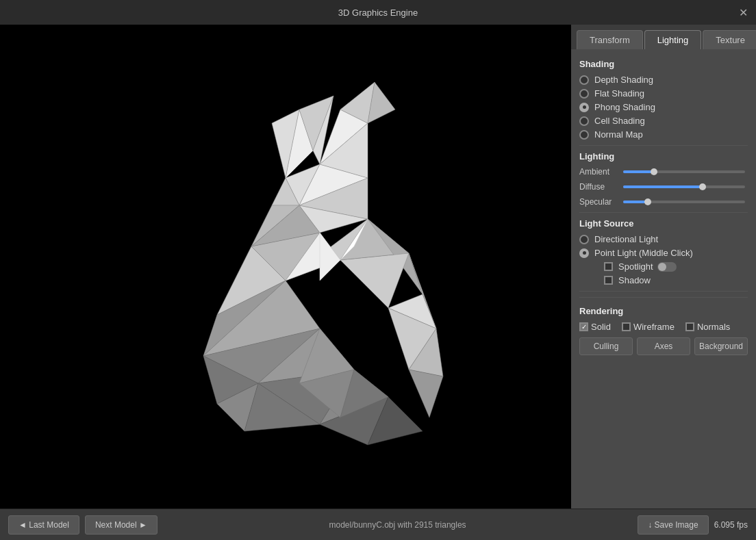 This screenshot has height=540, width=756. I want to click on tab-bar: Transform Lighting Texture, so click(664, 37).